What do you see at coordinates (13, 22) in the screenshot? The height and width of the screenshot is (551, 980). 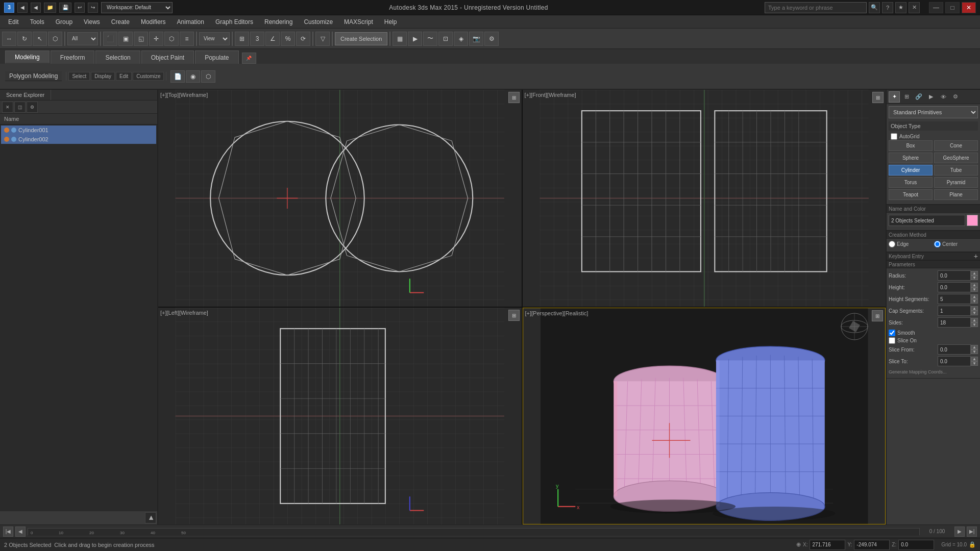 I see `menu-edit: Edit` at bounding box center [13, 22].